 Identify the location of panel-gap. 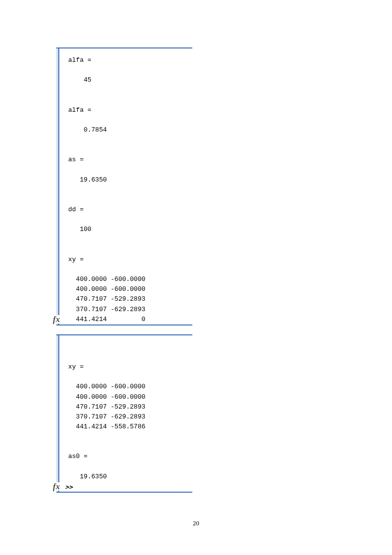
(196, 330).